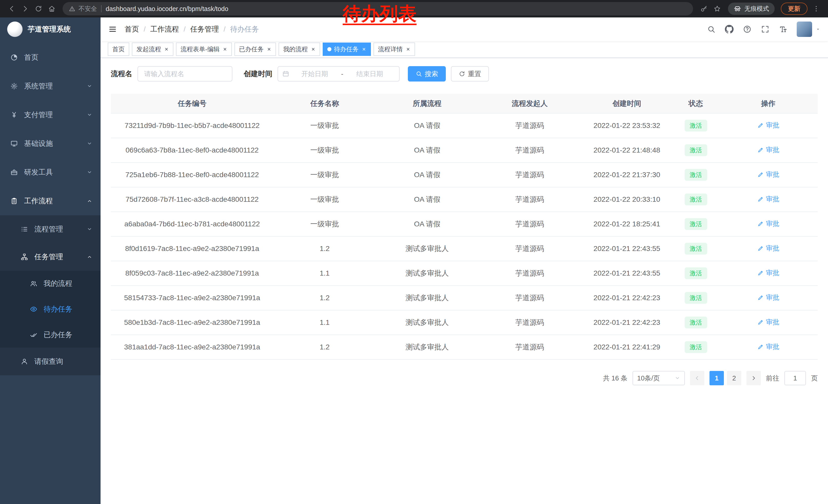  I want to click on view-tab: 待办任务, so click(347, 49).